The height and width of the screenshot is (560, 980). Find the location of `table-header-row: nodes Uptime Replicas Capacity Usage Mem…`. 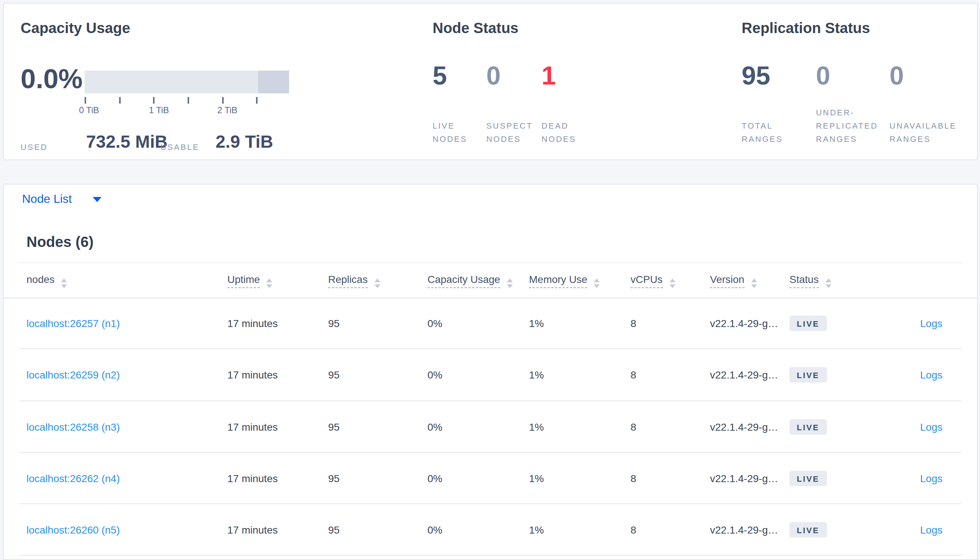

table-header-row: nodes Uptime Replicas Capacity Usage Mem… is located at coordinates (490, 281).